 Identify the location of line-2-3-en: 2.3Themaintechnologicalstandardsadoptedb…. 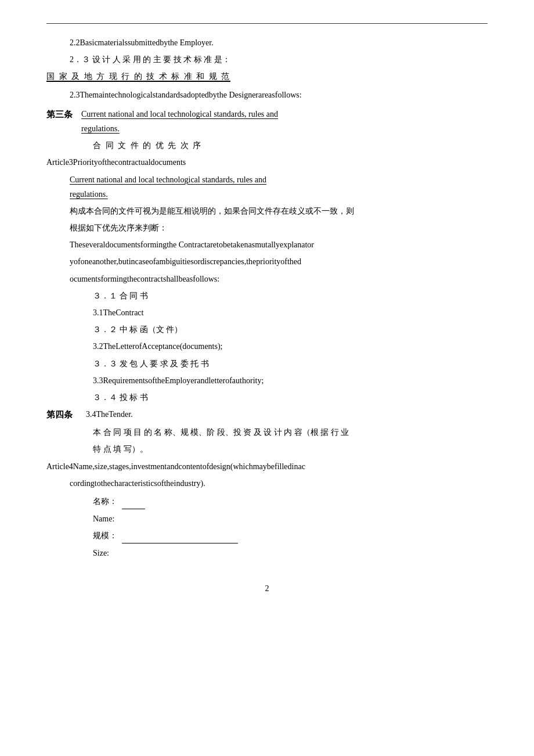
(279, 95).